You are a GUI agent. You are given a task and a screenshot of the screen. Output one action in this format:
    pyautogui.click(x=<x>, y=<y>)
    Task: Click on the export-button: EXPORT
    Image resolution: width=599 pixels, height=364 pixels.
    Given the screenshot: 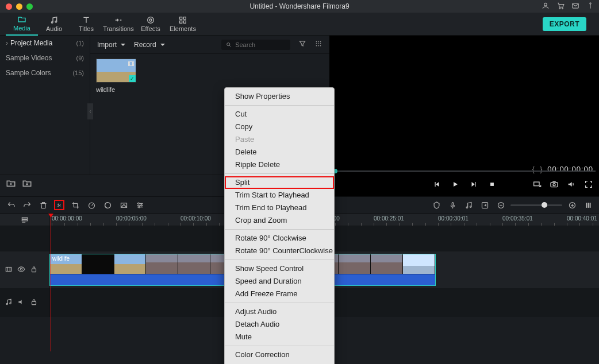 What is the action you would take?
    pyautogui.click(x=565, y=24)
    